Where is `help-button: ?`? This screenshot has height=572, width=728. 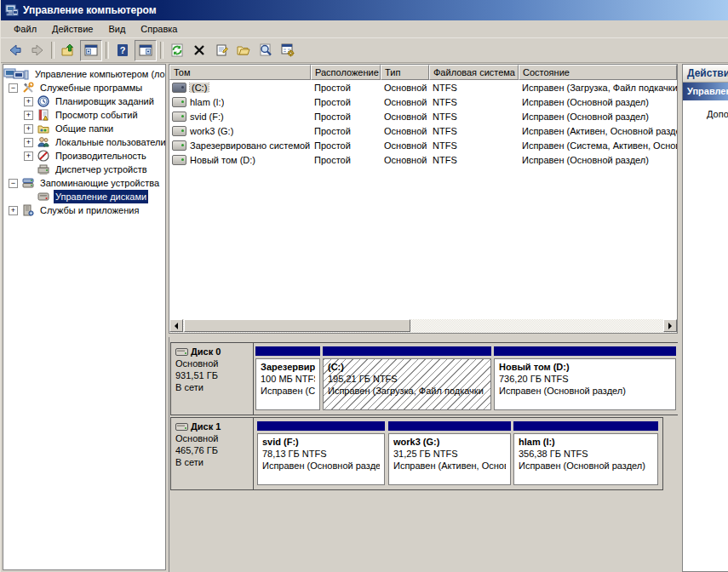
help-button: ? is located at coordinates (123, 51).